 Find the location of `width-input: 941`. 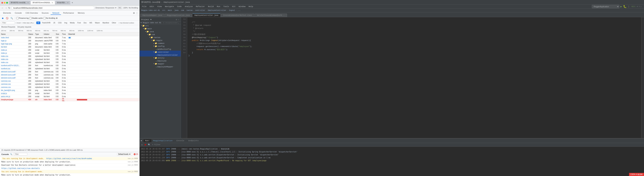

width-input: 941 is located at coordinates (120, 8).